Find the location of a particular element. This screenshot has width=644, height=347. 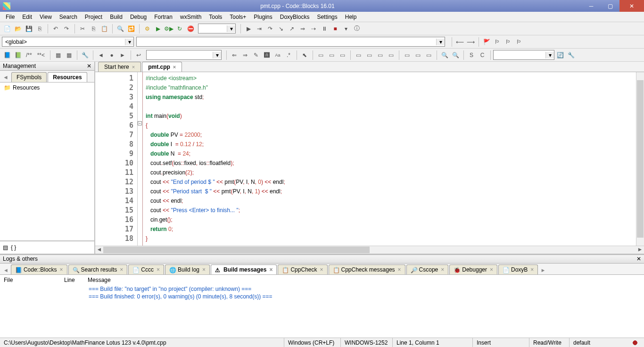

logs-tab-build-log: 🌐Build log× is located at coordinates (188, 270).